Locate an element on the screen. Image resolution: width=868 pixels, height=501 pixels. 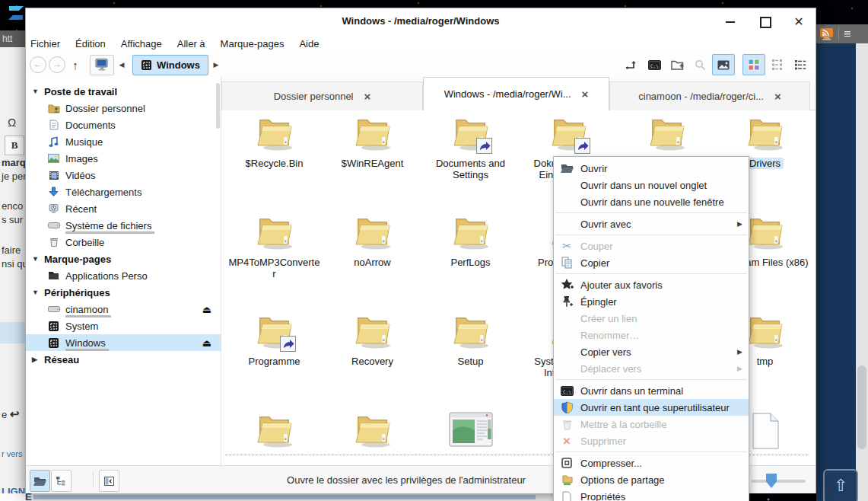
tab-2: cinamoon - /media/roger/ci... × is located at coordinates (710, 96).